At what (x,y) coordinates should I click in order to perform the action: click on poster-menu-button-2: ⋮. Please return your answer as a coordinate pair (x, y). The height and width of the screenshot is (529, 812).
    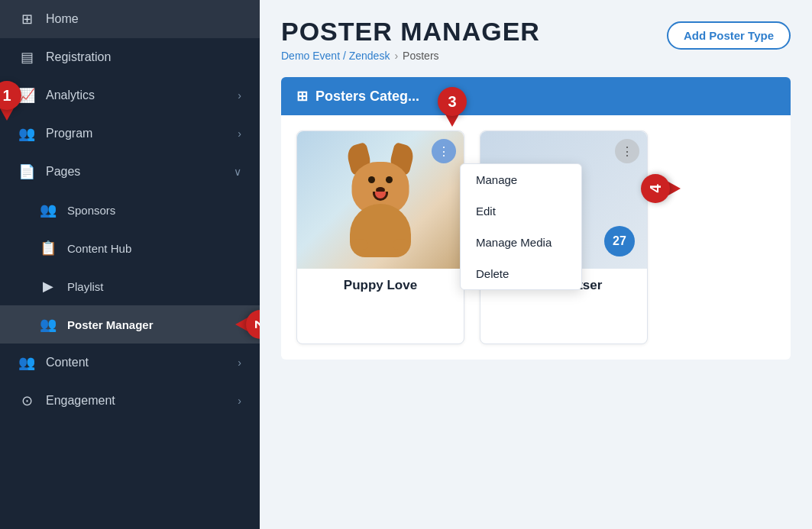
    Looking at the image, I should click on (627, 151).